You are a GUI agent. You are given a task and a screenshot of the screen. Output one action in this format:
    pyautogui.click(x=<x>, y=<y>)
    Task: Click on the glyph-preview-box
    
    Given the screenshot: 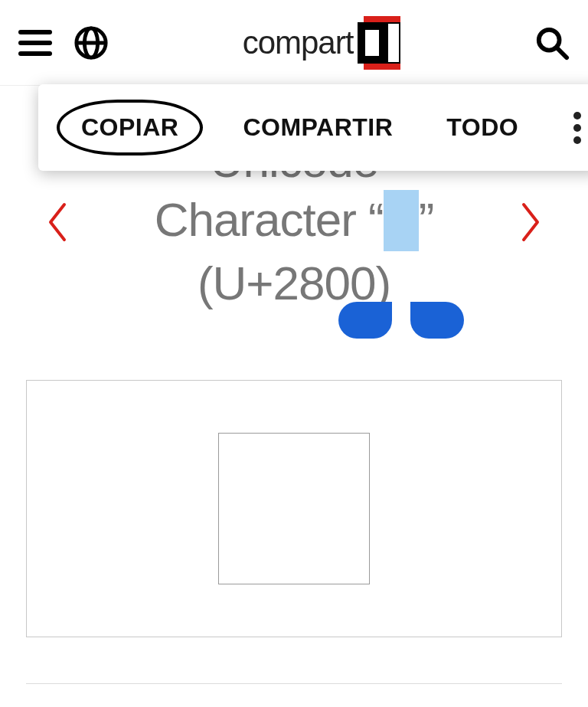 What is the action you would take?
    pyautogui.click(x=294, y=509)
    